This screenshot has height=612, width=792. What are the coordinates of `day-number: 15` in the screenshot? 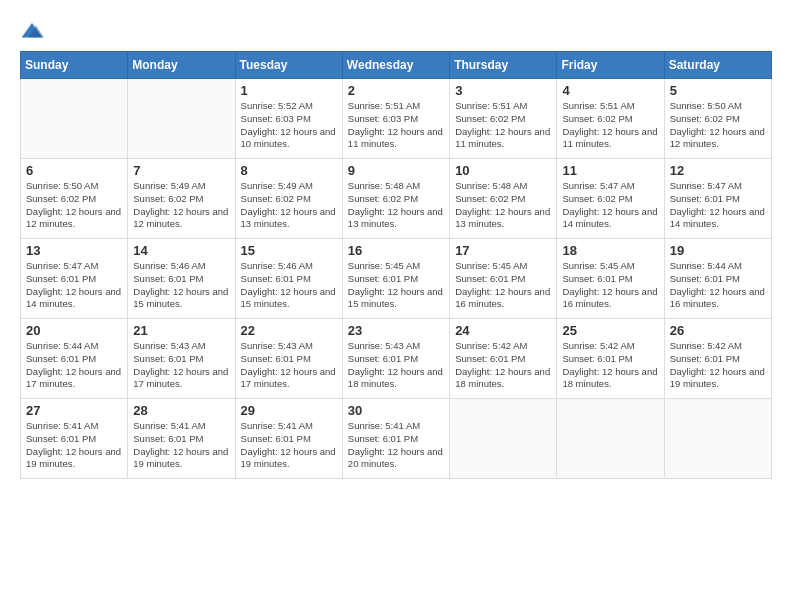 It's located at (289, 250).